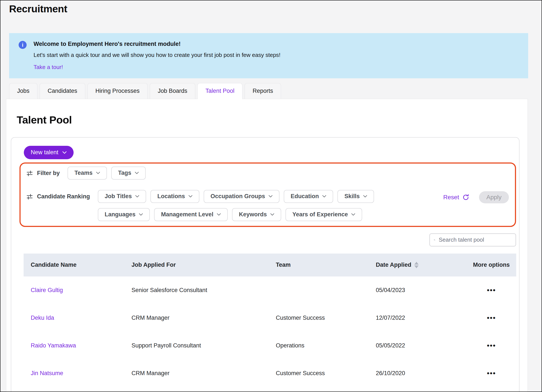 The image size is (542, 392). What do you see at coordinates (107, 173) in the screenshot?
I see `filter-by-dropdowns: Teams Tags` at bounding box center [107, 173].